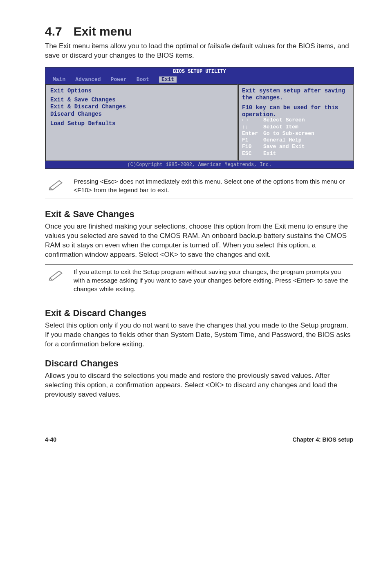  What do you see at coordinates (213, 281) in the screenshot?
I see `note-text: If you attempt to exit the Setup program…` at bounding box center [213, 281].